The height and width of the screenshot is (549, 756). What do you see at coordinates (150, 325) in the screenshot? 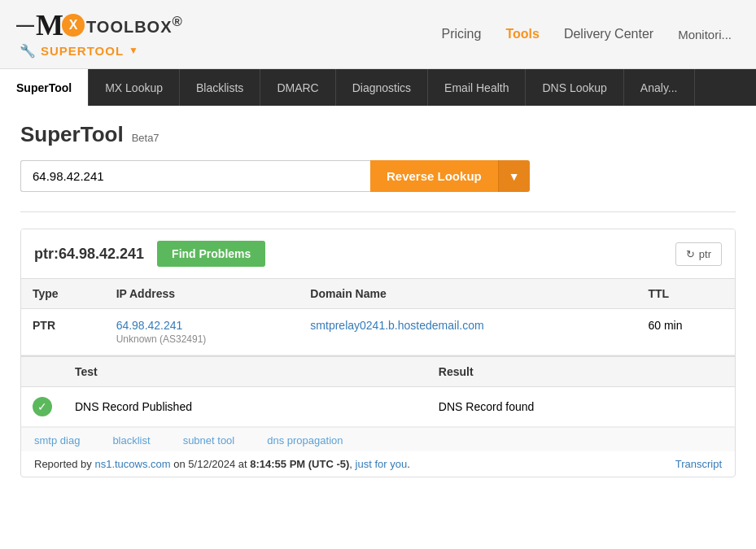
I see `ip-link: 64.98.42.241` at bounding box center [150, 325].